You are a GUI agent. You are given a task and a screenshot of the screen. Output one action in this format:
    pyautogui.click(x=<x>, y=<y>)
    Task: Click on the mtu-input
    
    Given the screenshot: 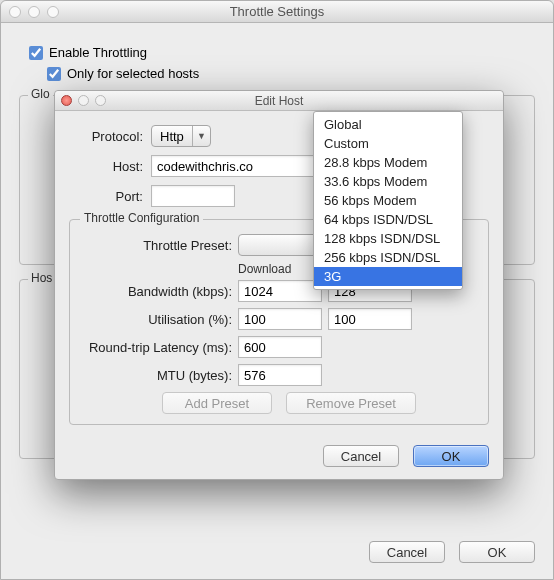 What is the action you would take?
    pyautogui.click(x=280, y=375)
    